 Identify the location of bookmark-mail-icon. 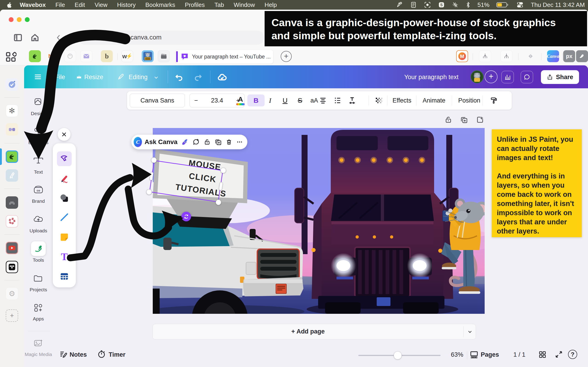
(86, 56).